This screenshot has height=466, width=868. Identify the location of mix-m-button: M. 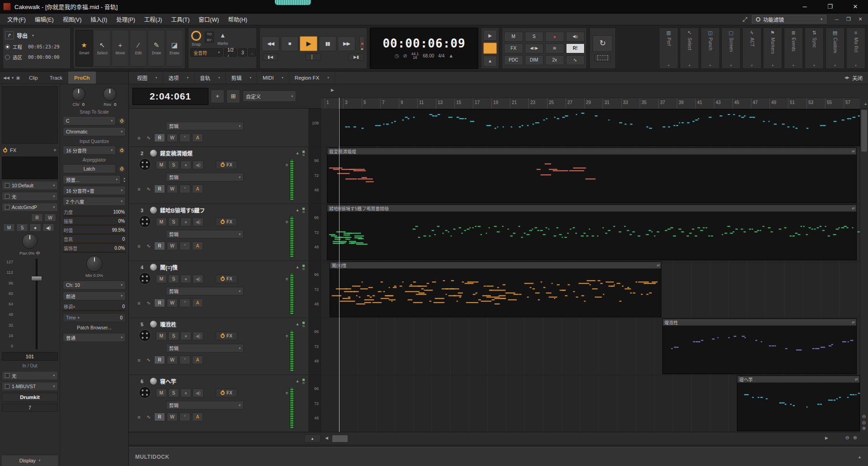
(514, 37).